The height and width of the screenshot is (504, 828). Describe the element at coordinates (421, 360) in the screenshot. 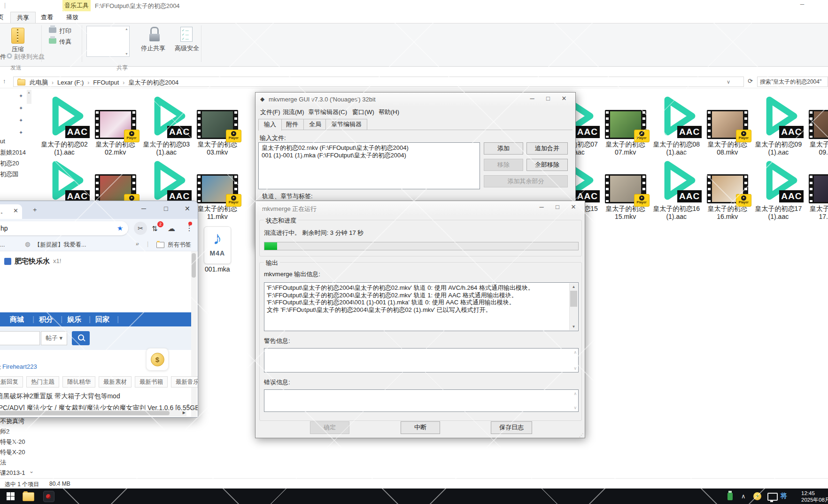

I see `warnings-box: ∧ ∨` at that location.